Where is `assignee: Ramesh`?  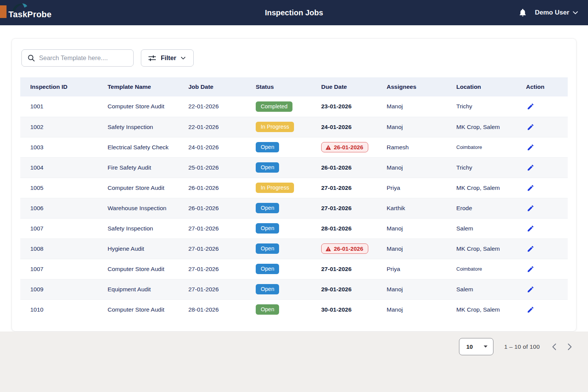 assignee: Ramesh is located at coordinates (412, 147).